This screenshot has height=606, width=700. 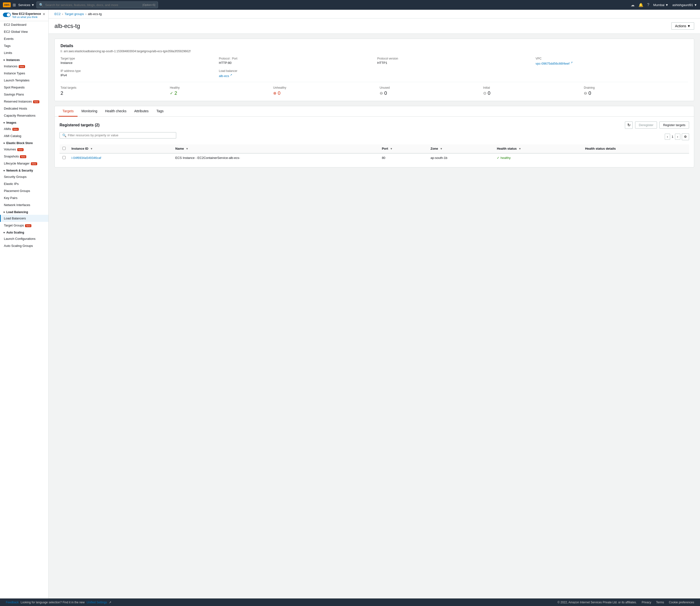 What do you see at coordinates (44, 14) in the screenshot?
I see `close-icon: ✕` at bounding box center [44, 14].